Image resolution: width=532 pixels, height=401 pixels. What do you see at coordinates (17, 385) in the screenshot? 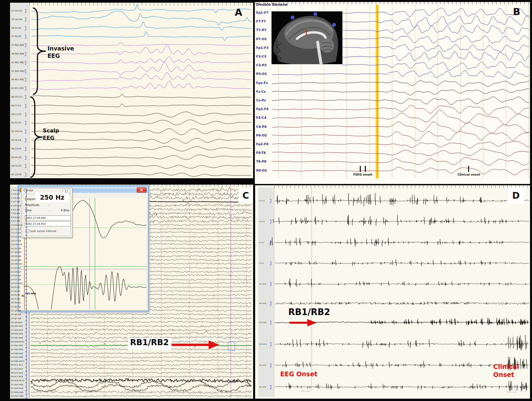
I see `channel-label: 51 RD1-RD2` at bounding box center [17, 385].